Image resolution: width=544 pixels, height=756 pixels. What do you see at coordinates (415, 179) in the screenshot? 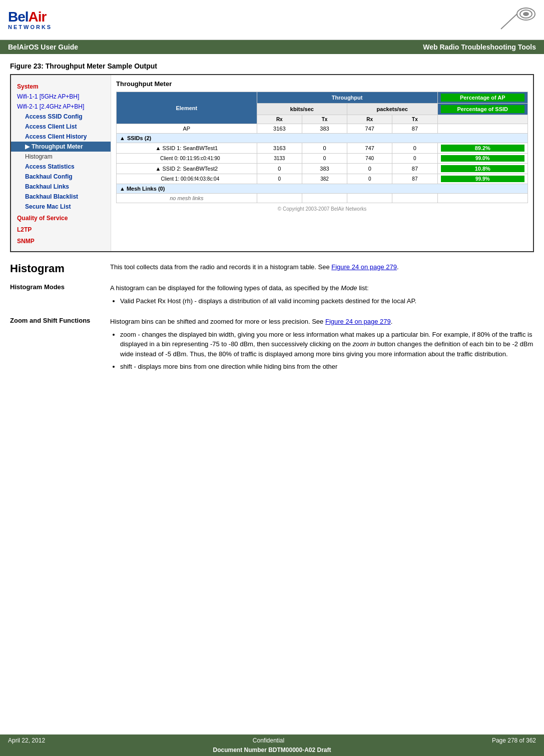
I see `client1-pkts-tx: 87` at bounding box center [415, 179].